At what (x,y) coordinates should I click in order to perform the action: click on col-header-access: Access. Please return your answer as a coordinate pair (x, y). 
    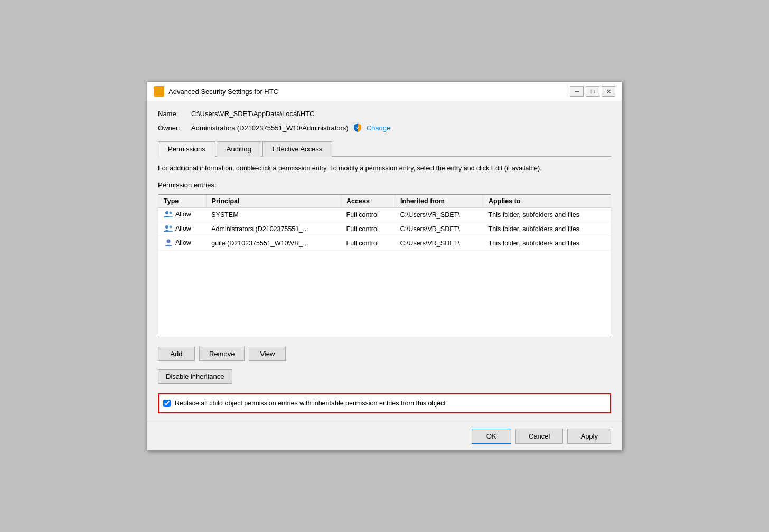
    Looking at the image, I should click on (368, 202).